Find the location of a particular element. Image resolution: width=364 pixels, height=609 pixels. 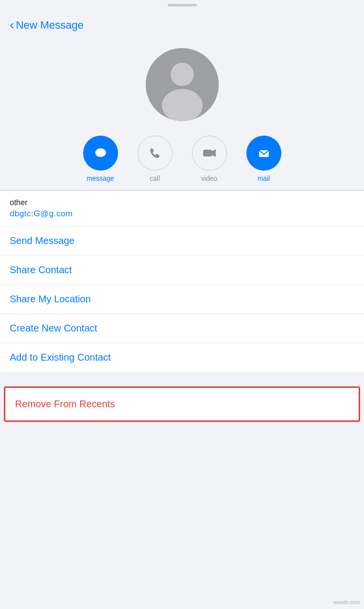

action-message-button: message is located at coordinates (101, 159).